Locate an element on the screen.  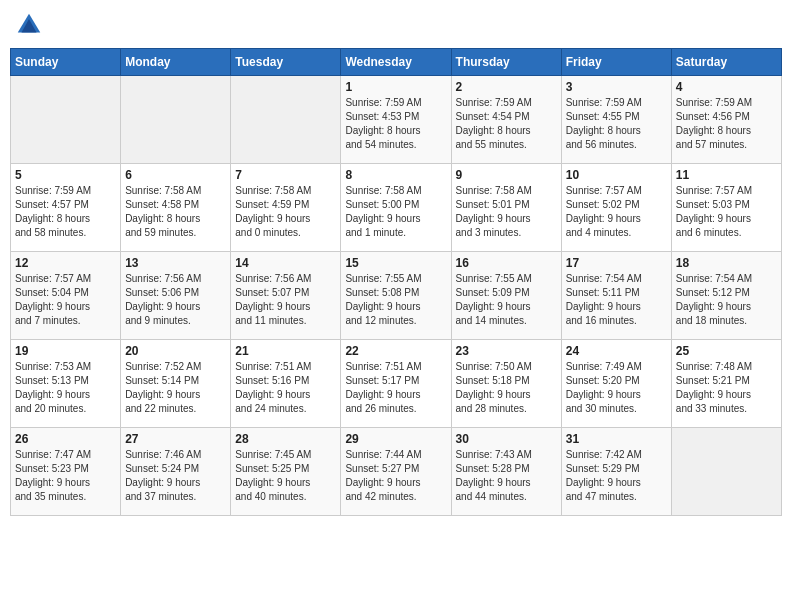
weekday-header: Sunday is located at coordinates (66, 62).